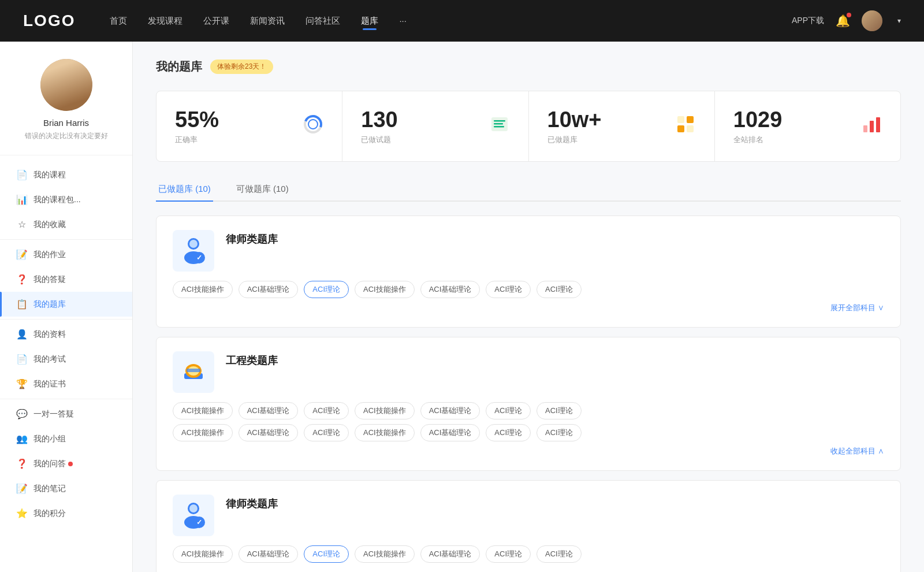 Image resolution: width=924 pixels, height=572 pixels. What do you see at coordinates (808, 21) in the screenshot?
I see `app-download-button: APP下载` at bounding box center [808, 21].